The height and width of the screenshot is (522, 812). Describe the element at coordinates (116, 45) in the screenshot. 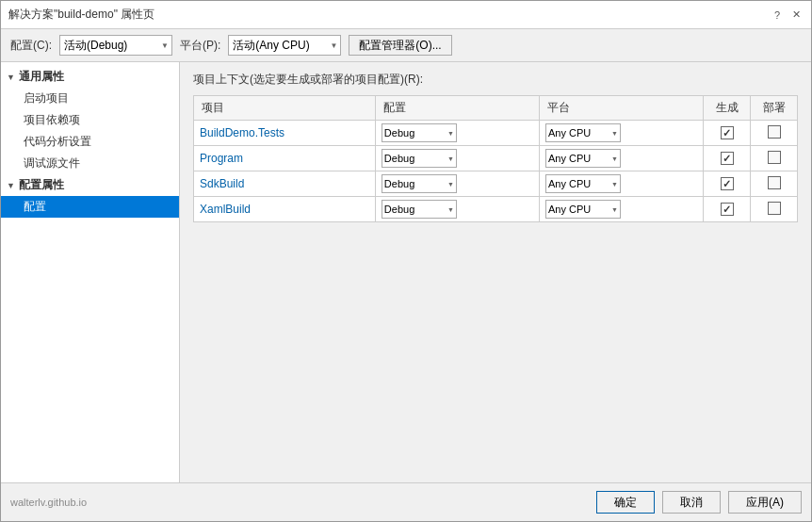

I see `config-select-wrapper: 活动(Debug)` at that location.